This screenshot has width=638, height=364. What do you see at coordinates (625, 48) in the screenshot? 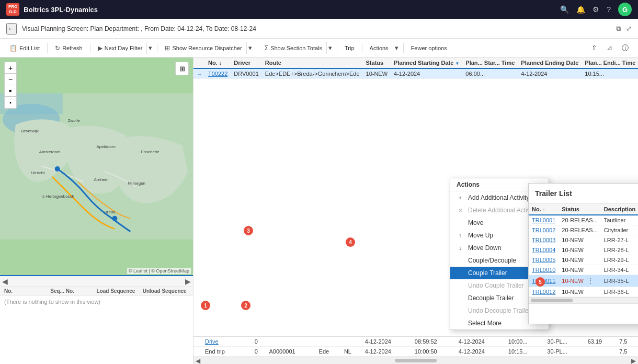
I see `info-icon: ⓘ` at bounding box center [625, 48].